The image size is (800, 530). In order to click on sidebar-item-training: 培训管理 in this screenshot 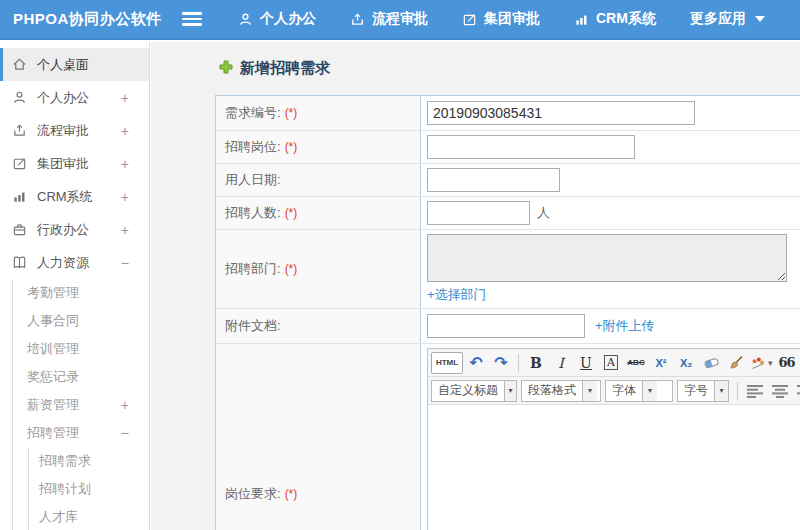, I will do `click(81, 349)`.